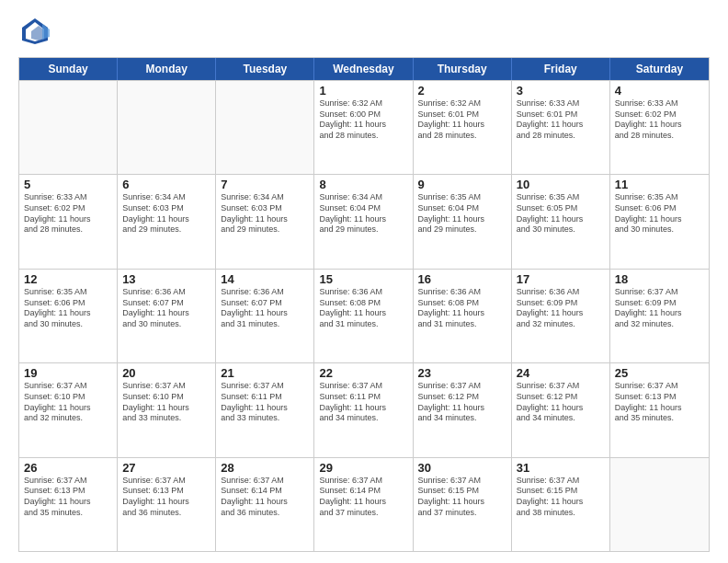 Image resolution: width=728 pixels, height=563 pixels. What do you see at coordinates (166, 373) in the screenshot?
I see `day-number: 20` at bounding box center [166, 373].